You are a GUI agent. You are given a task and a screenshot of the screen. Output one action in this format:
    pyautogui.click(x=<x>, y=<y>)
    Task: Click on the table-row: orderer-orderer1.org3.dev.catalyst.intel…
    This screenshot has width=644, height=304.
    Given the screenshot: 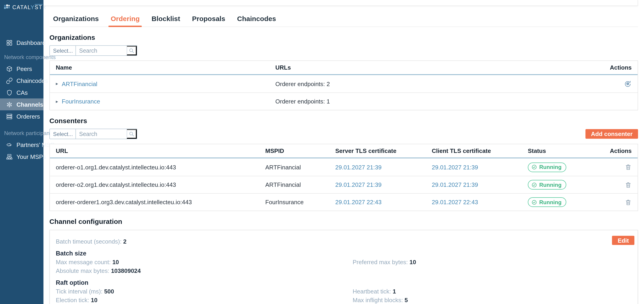 What is the action you would take?
    pyautogui.click(x=344, y=202)
    